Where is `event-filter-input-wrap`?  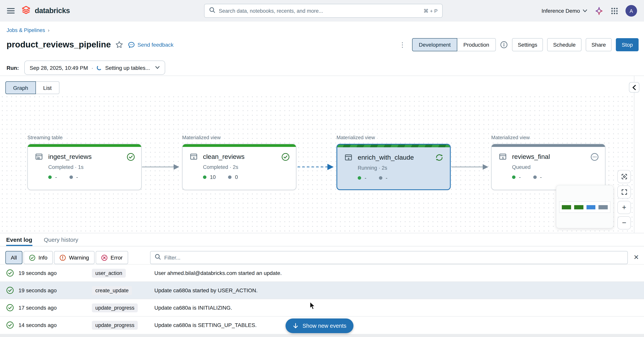
event-filter-input-wrap is located at coordinates (389, 258).